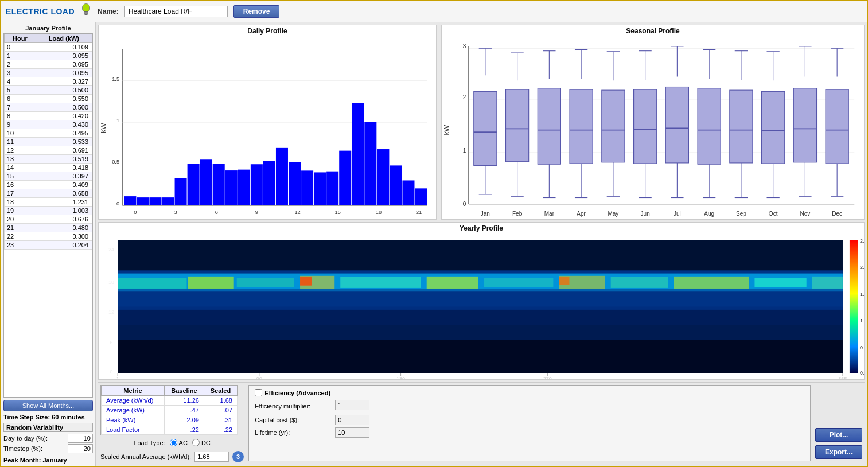 The width and height of the screenshot is (868, 467). What do you see at coordinates (352, 433) in the screenshot?
I see `eff-lifetime-input` at bounding box center [352, 433].